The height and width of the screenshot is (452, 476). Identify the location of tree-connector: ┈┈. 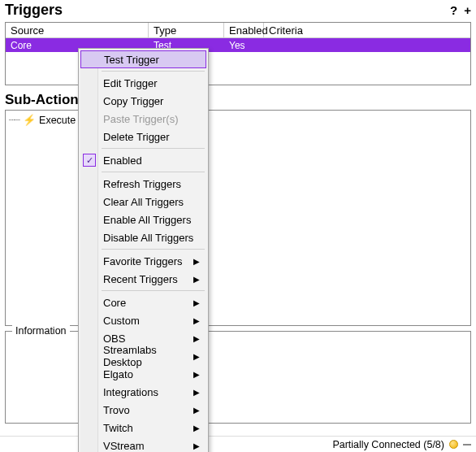
(15, 120).